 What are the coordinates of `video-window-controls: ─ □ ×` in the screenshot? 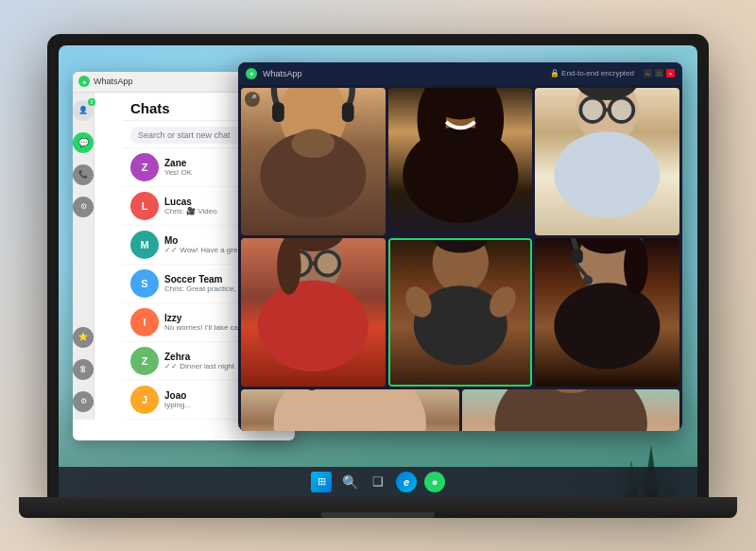 It's located at (660, 74).